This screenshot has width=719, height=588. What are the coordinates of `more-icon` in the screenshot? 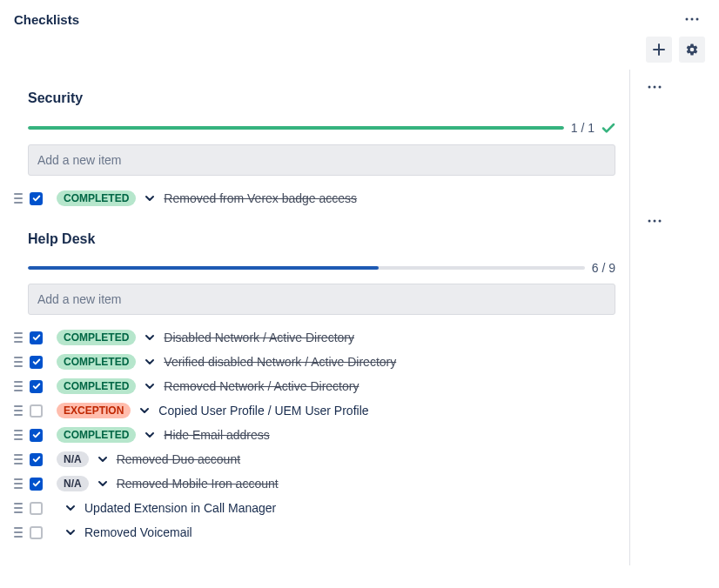 It's located at (692, 19).